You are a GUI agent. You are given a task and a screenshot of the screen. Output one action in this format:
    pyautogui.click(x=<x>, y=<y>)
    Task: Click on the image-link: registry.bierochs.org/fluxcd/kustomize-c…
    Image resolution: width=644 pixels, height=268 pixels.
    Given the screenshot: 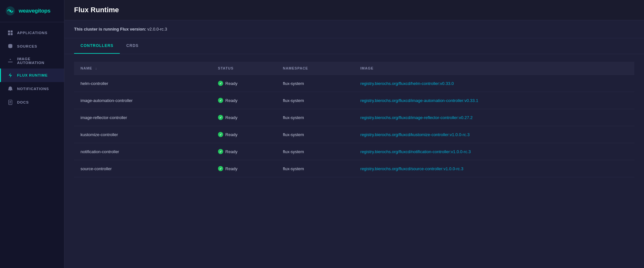 What is the action you would take?
    pyautogui.click(x=415, y=134)
    